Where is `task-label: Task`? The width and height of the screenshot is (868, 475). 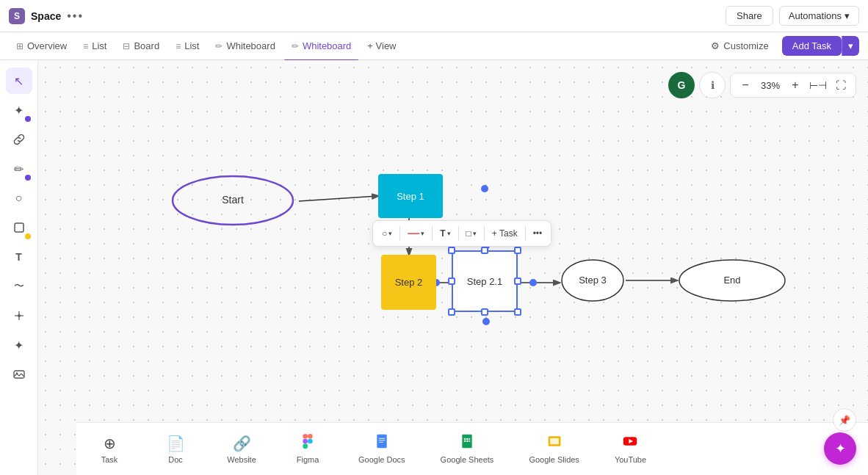 task-label: Task is located at coordinates (110, 460).